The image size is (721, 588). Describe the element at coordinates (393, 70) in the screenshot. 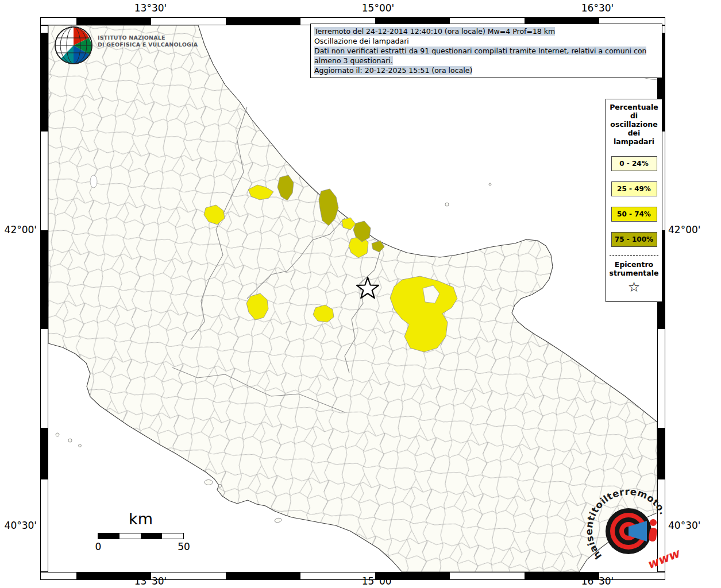

I see `info-line-updated-text: Aggiornato il: 20-12-2025 15:51 (ora loc…` at that location.